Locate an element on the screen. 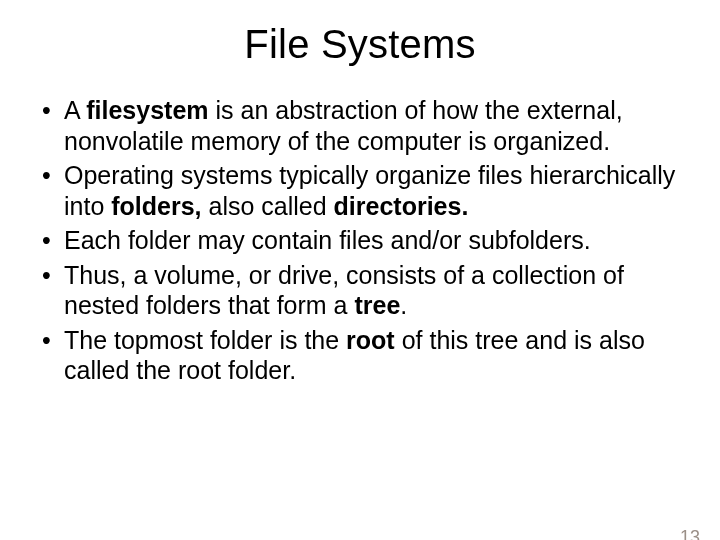 The image size is (720, 540). list-item: Each folder may contain files and/or sub… is located at coordinates (360, 240).